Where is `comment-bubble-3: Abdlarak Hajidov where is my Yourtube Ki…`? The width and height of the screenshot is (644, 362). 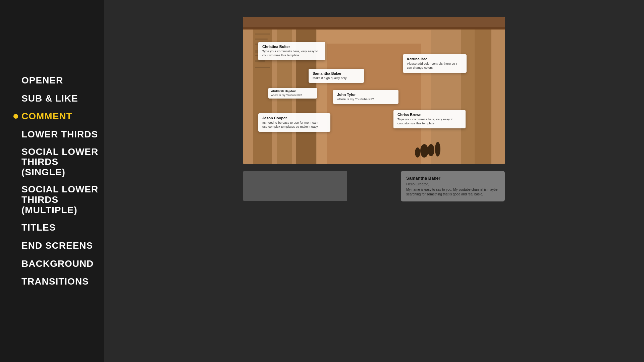 comment-bubble-3: Abdlarak Hajidov where is my Yourtube Ki… is located at coordinates (292, 93).